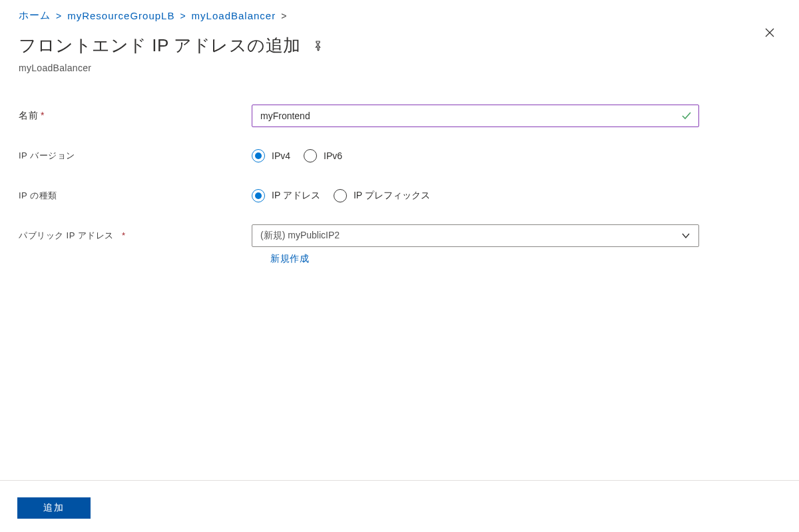  I want to click on name-label: 名前*, so click(135, 116).